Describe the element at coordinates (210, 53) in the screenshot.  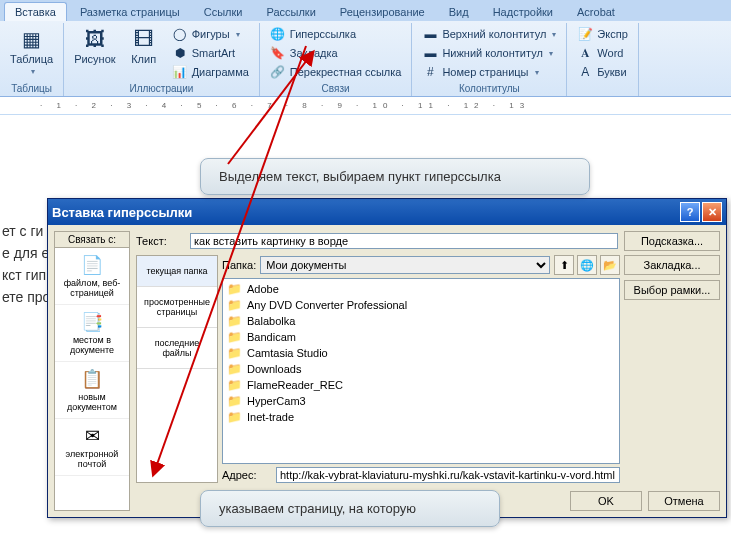
I see `smartart-button: ⬢SmartArt` at that location.